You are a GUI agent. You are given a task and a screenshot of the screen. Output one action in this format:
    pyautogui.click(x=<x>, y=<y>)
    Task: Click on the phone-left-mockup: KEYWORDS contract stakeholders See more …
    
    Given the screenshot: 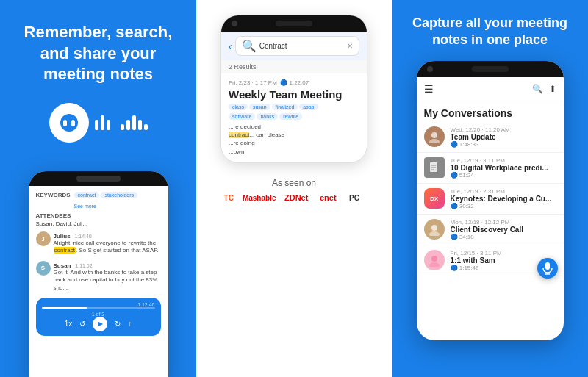 What is the action you would take?
    pyautogui.click(x=98, y=274)
    